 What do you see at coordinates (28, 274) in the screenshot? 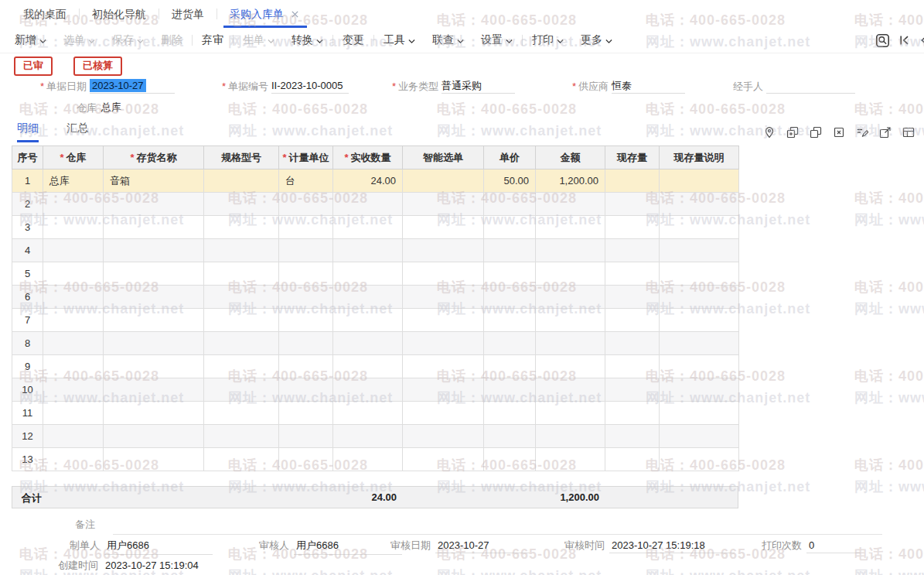
I see `cell-seq: 5` at bounding box center [28, 274].